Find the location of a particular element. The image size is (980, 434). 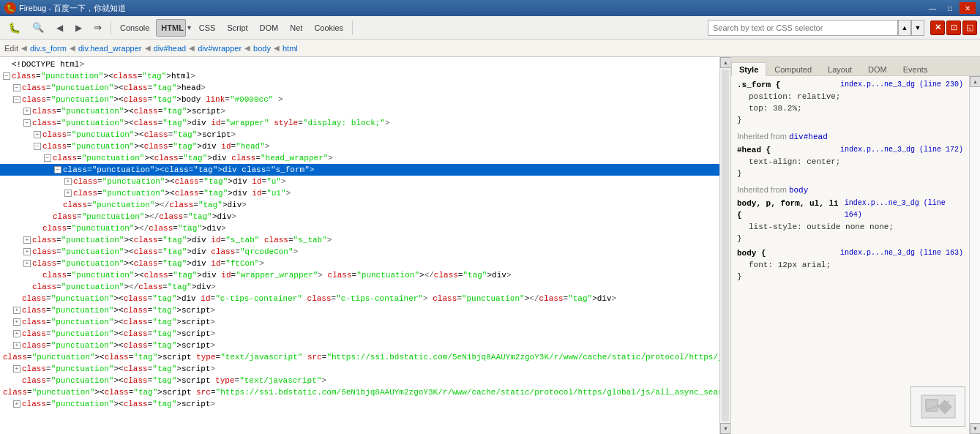

style-source-link: index.p...ne_3_dg (line 230) is located at coordinates (902, 85).